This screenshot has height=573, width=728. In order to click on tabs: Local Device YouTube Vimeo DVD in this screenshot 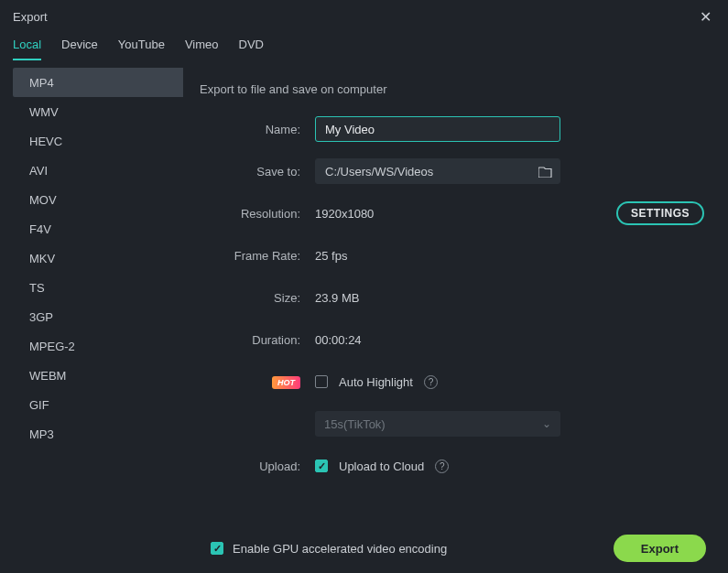, I will do `click(364, 47)`.